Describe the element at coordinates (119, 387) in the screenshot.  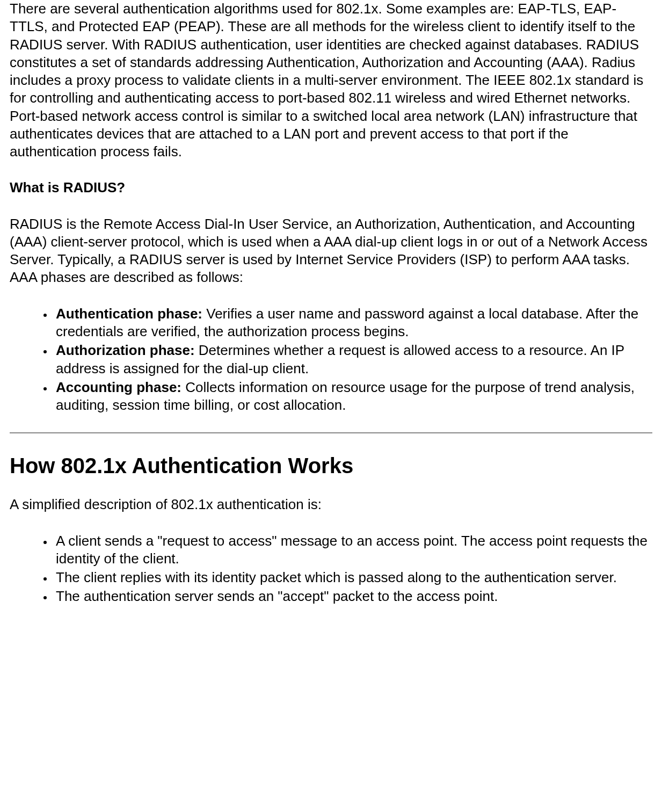
I see `phase-label: Accounting phase:` at that location.